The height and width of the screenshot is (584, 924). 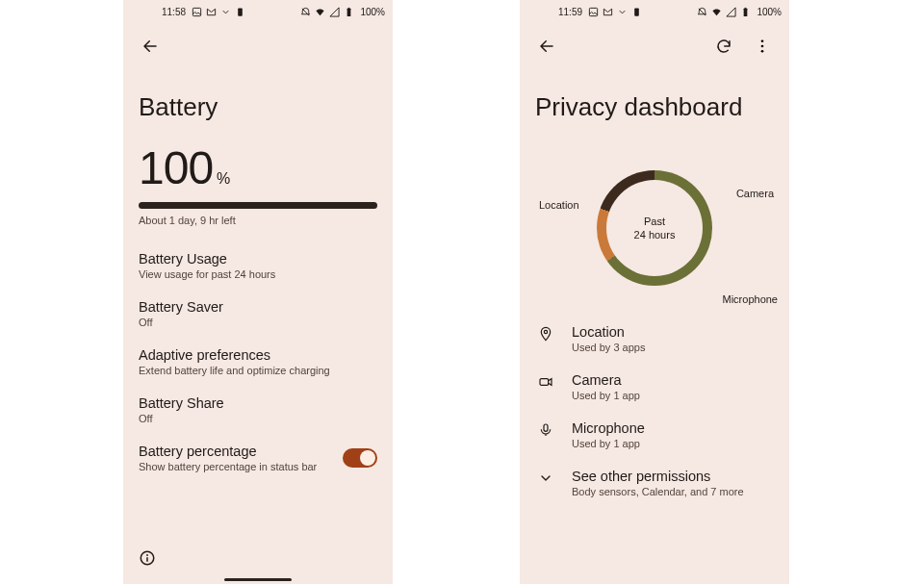 I want to click on usage-donut-chart: Past 24 hours Location Camera Microphone, so click(x=654, y=228).